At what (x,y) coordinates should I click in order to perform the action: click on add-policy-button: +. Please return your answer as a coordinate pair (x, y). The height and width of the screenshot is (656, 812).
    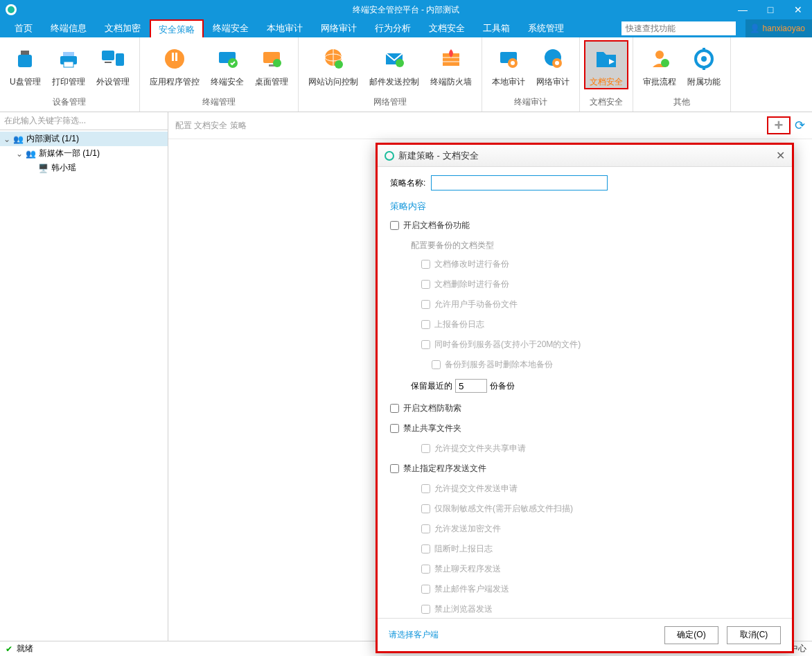
    Looking at the image, I should click on (779, 125).